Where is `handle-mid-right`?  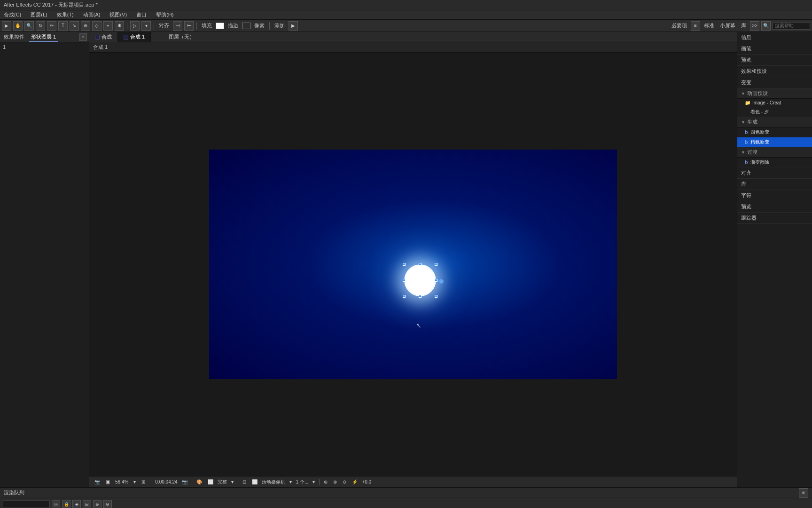 handle-mid-right is located at coordinates (436, 280).